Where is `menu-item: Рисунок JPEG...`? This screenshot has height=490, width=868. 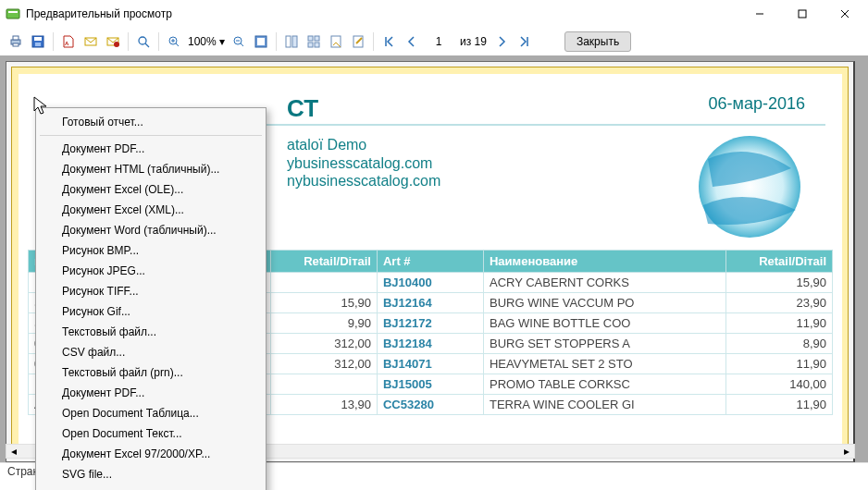 menu-item: Рисунок JPEG... is located at coordinates (151, 271).